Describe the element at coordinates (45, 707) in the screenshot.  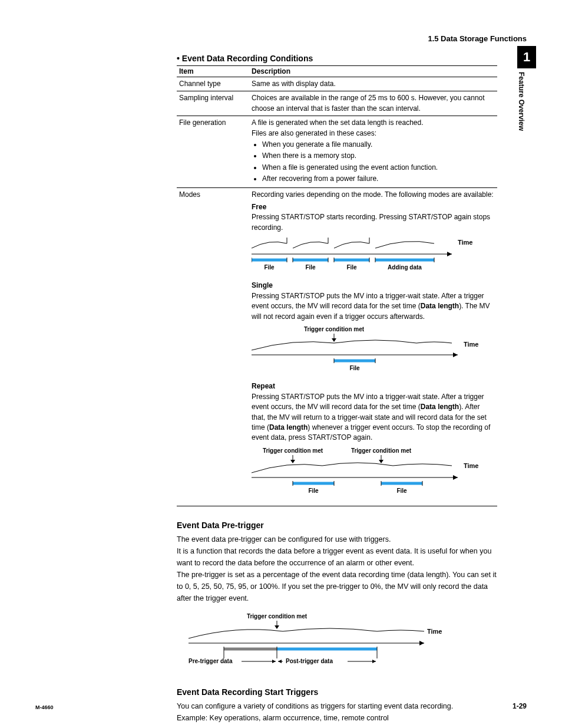
I see `footer-docid: M-4660` at that location.